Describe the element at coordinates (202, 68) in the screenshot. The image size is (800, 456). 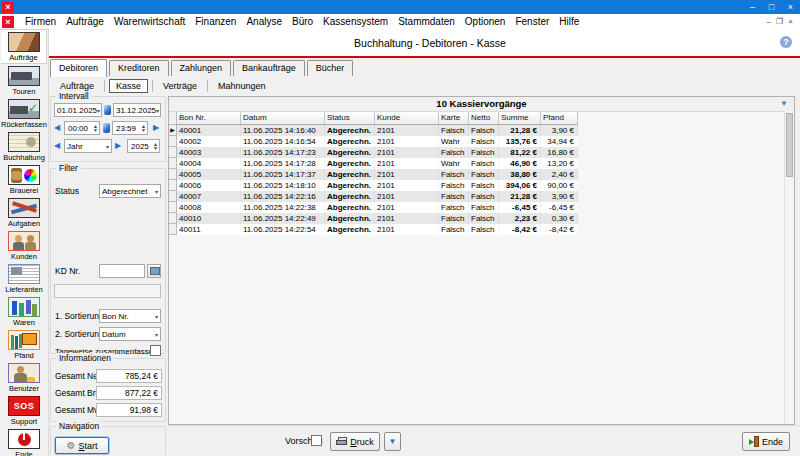
I see `tab-bar-modules: DebitorenKreditorenZahlungenBankaufträge…` at that location.